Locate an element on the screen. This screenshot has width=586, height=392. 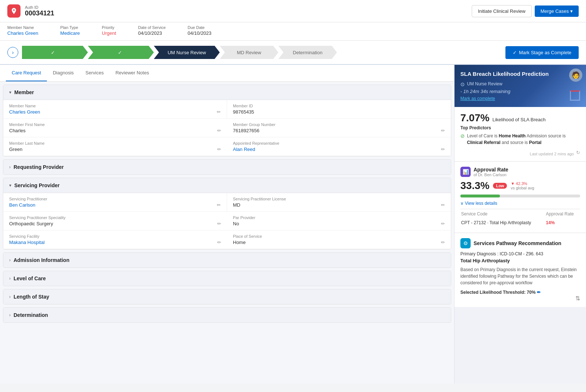
member-group-number-field: Member Group Number 7618927656 ✏ is located at coordinates (339, 128).